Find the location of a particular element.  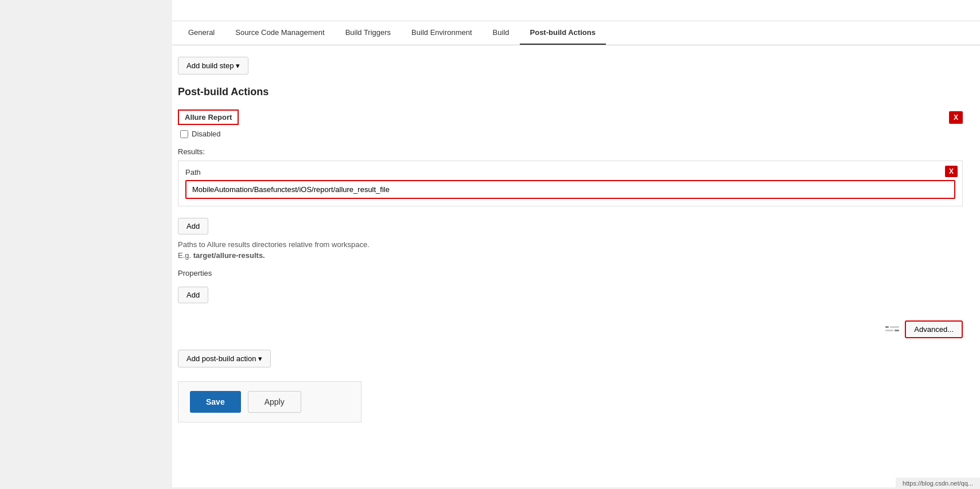

allure-delete-button: X is located at coordinates (956, 118).